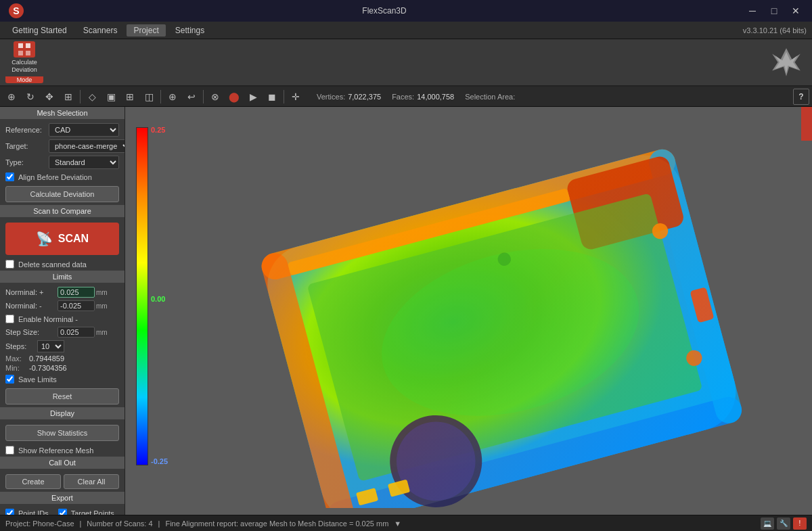 This screenshot has width=812, height=531. I want to click on help-button: ?, so click(801, 97).